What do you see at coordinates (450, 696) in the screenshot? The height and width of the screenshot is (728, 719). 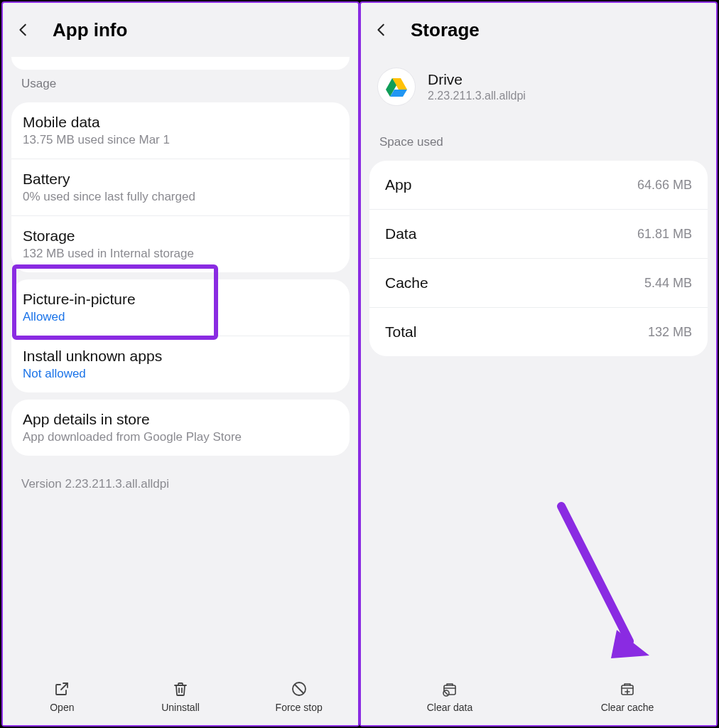 I see `clear-data-button: Clear data` at bounding box center [450, 696].